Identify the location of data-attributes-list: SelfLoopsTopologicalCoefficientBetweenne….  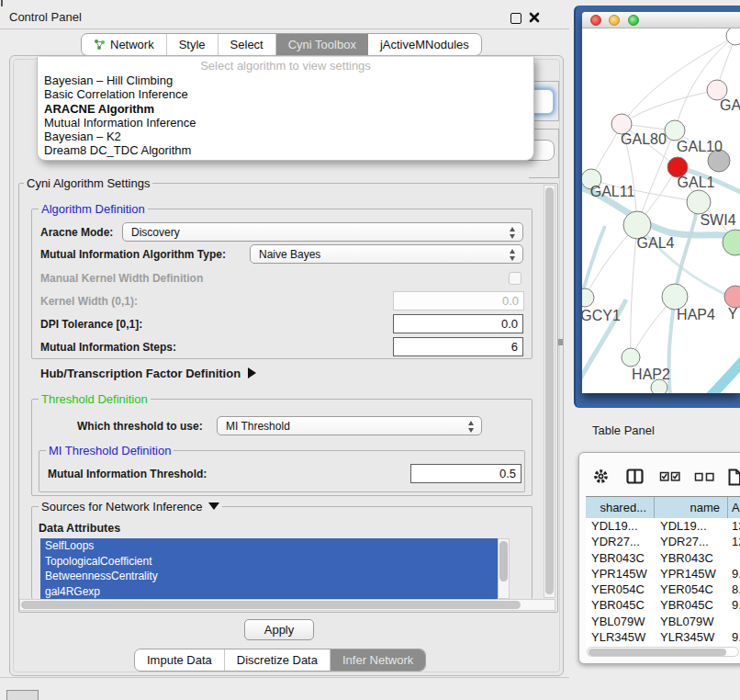
(269, 569).